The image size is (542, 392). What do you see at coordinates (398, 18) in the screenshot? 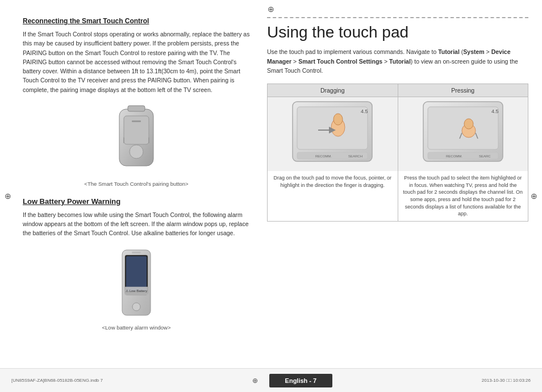
I see `dashed-divider` at bounding box center [398, 18].